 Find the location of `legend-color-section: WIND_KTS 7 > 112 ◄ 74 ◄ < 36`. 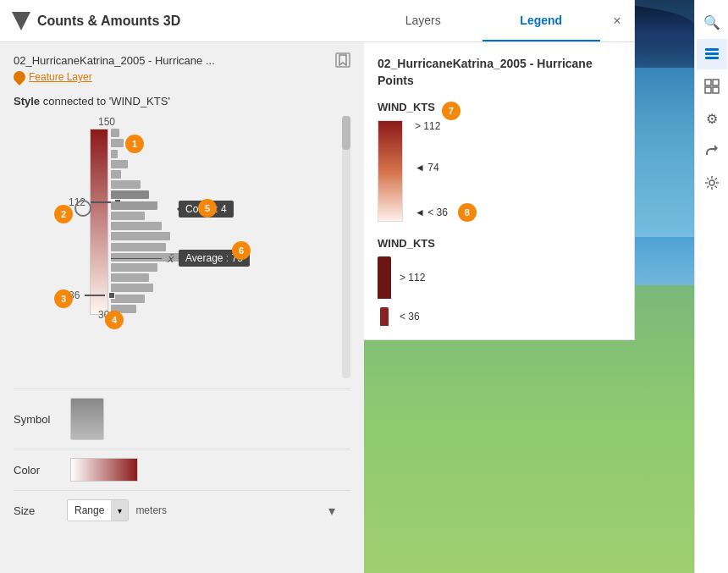

legend-color-section: WIND_KTS 7 > 112 ◄ 74 ◄ < 36 is located at coordinates (499, 161).